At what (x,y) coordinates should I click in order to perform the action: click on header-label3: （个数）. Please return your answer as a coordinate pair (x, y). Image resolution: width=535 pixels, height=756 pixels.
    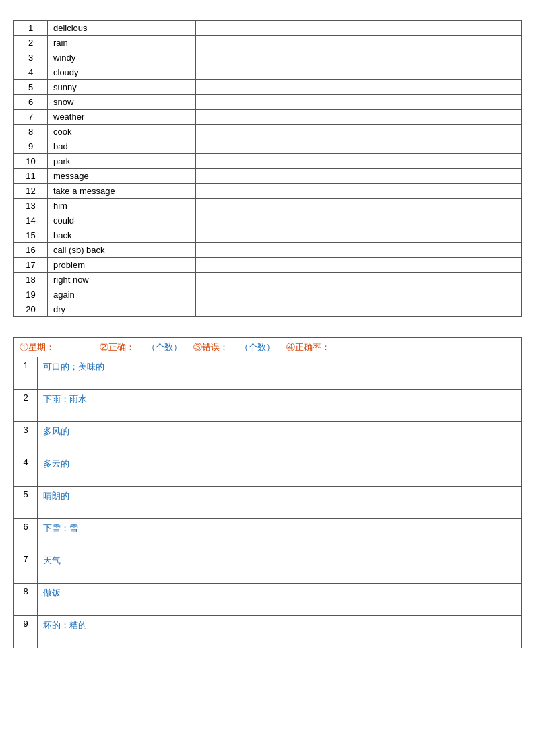
    Looking at the image, I should click on (164, 347).